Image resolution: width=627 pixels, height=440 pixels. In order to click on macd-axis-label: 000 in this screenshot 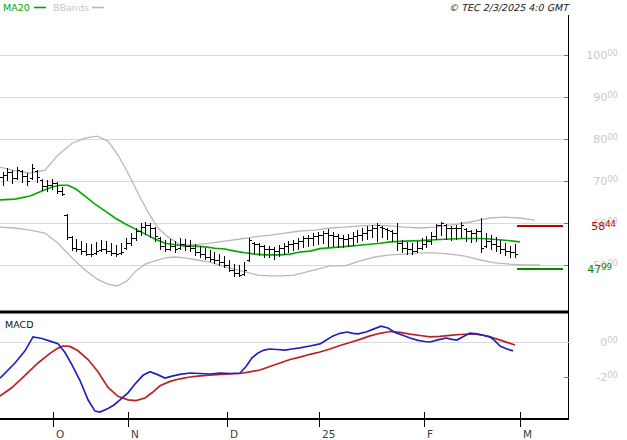, I will do `click(609, 342)`.